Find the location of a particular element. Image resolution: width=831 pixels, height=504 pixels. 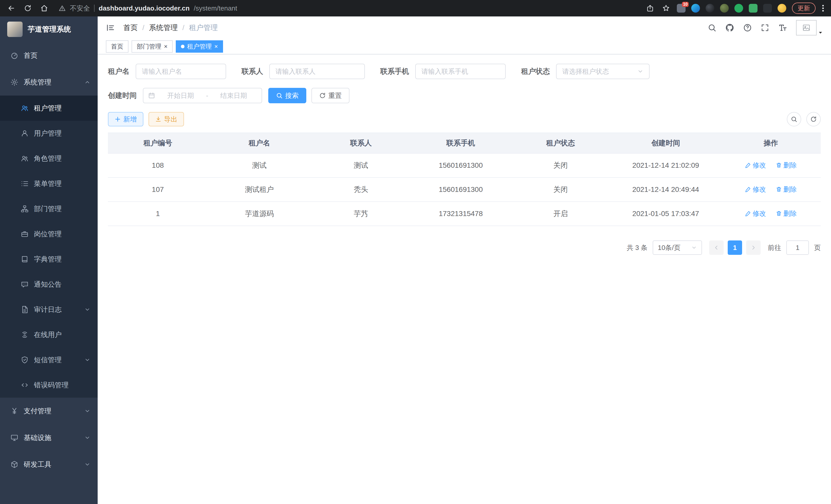

sidebar-item-online-users: 在线用户 is located at coordinates (49, 335).